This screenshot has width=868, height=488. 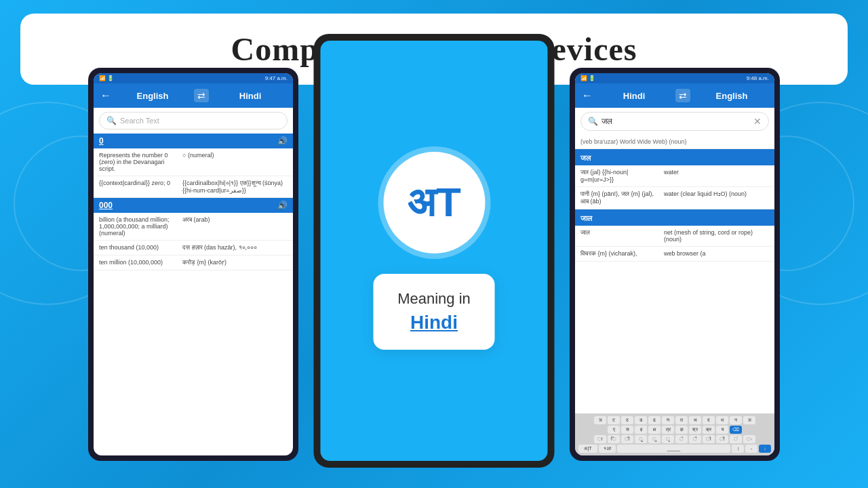 What do you see at coordinates (235, 162) in the screenshot?
I see `left-entry-1-right: ○ (numeral)` at bounding box center [235, 162].